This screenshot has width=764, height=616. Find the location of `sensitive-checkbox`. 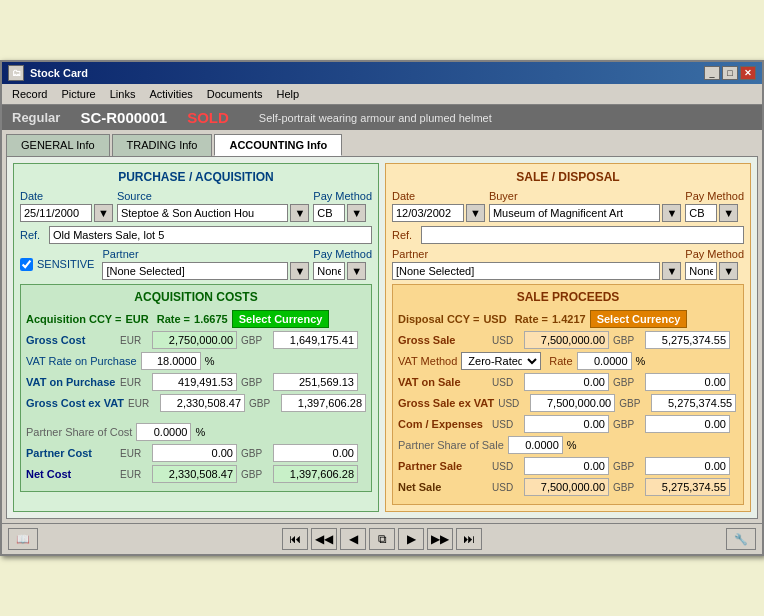

sensitive-checkbox is located at coordinates (26, 264).